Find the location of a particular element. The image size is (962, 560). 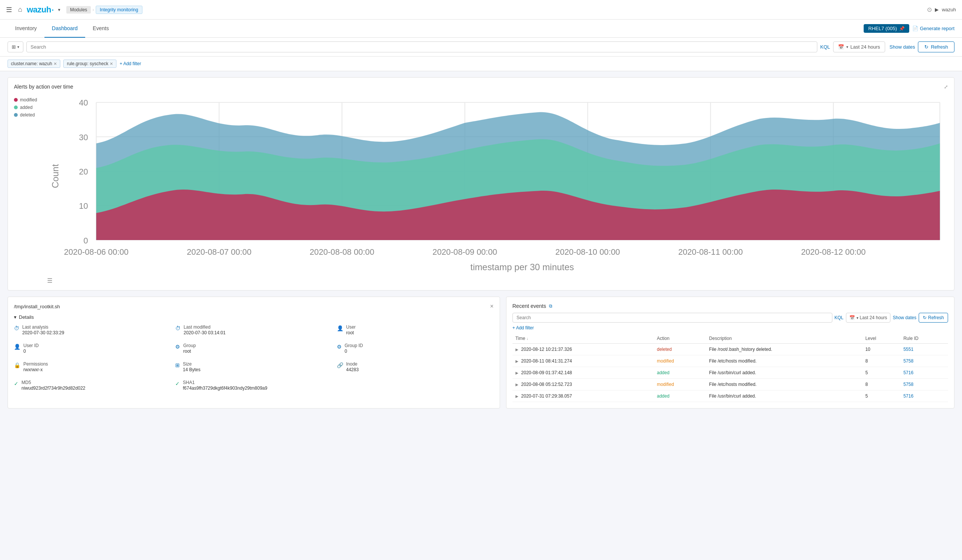

remove-filter-cluster: ✕ is located at coordinates (55, 64).